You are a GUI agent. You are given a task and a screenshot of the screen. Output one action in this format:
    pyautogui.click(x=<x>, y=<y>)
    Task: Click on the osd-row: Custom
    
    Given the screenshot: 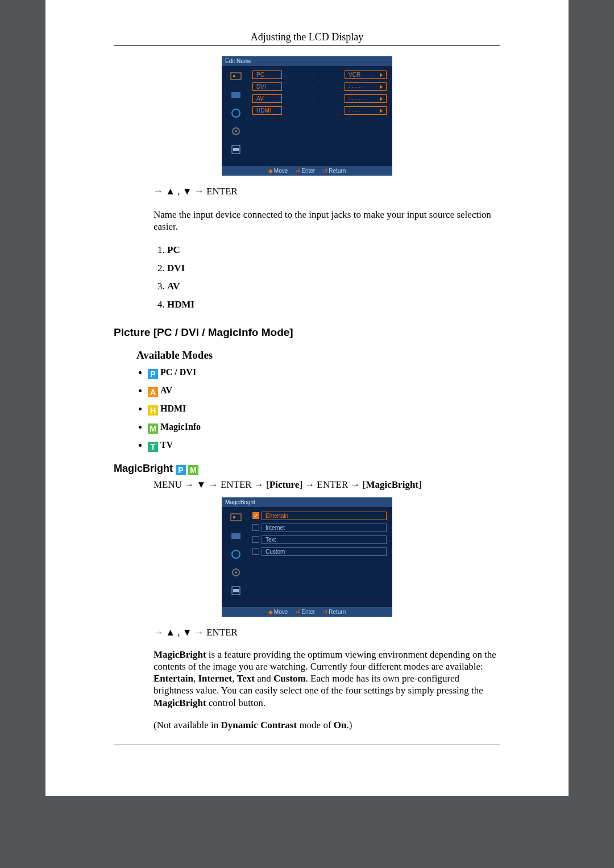 What is the action you would take?
    pyautogui.click(x=320, y=551)
    